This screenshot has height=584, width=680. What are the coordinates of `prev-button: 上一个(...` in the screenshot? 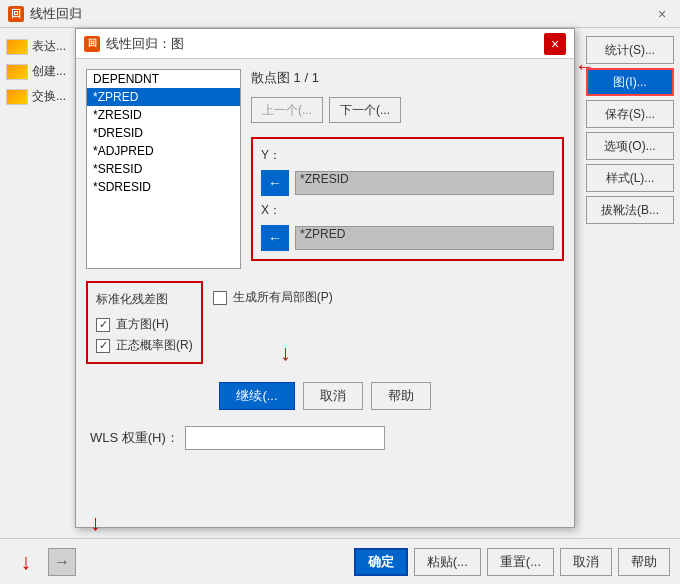 It's located at (287, 110).